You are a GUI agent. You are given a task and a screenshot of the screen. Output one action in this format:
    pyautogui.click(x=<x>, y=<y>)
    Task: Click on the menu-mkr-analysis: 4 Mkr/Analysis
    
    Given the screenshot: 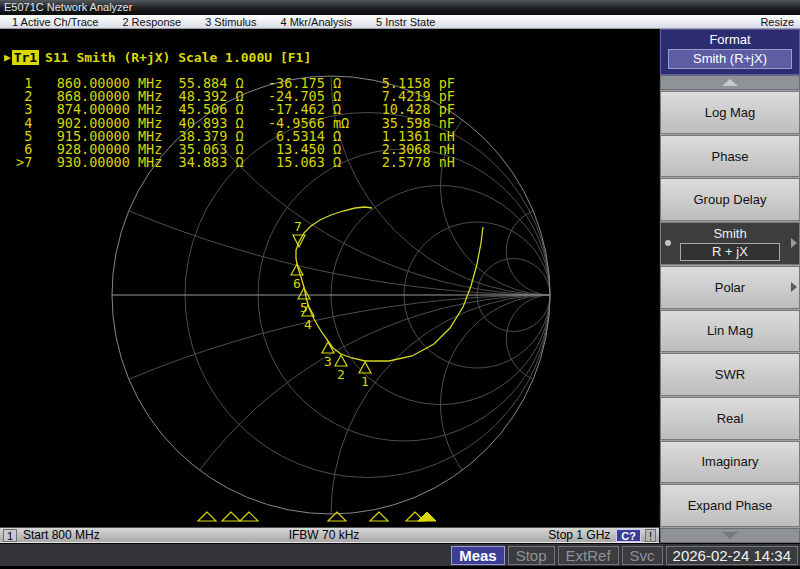 What is the action you would take?
    pyautogui.click(x=316, y=22)
    